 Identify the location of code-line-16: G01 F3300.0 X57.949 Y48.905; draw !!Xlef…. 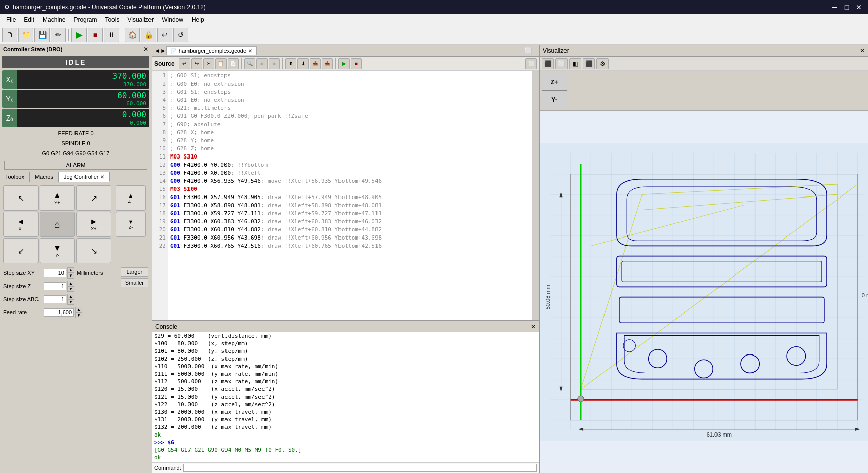
(350, 198).